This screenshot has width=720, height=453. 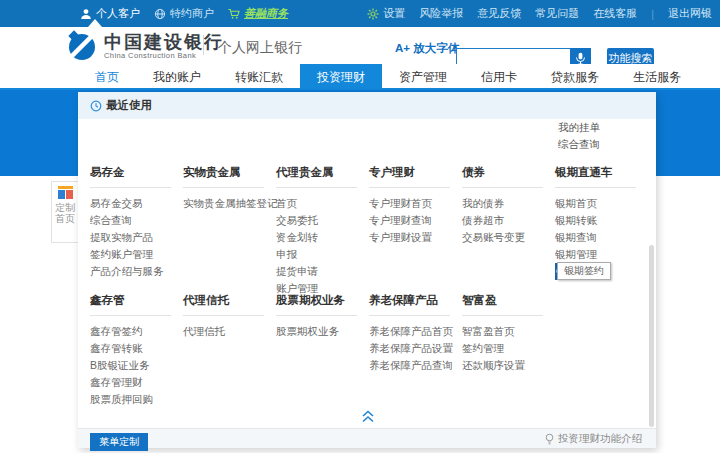 What do you see at coordinates (184, 14) in the screenshot?
I see `topbar-item: 特约商户` at bounding box center [184, 14].